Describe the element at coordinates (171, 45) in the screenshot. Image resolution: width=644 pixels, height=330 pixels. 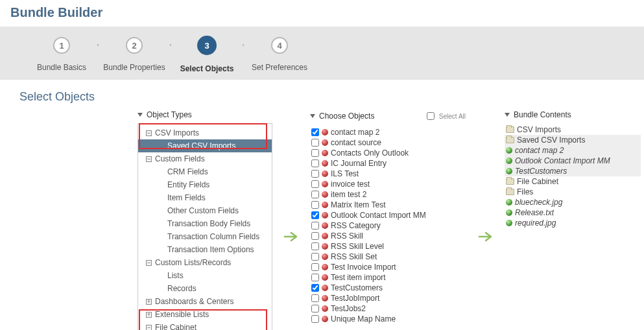
I see `step-connector` at that location.